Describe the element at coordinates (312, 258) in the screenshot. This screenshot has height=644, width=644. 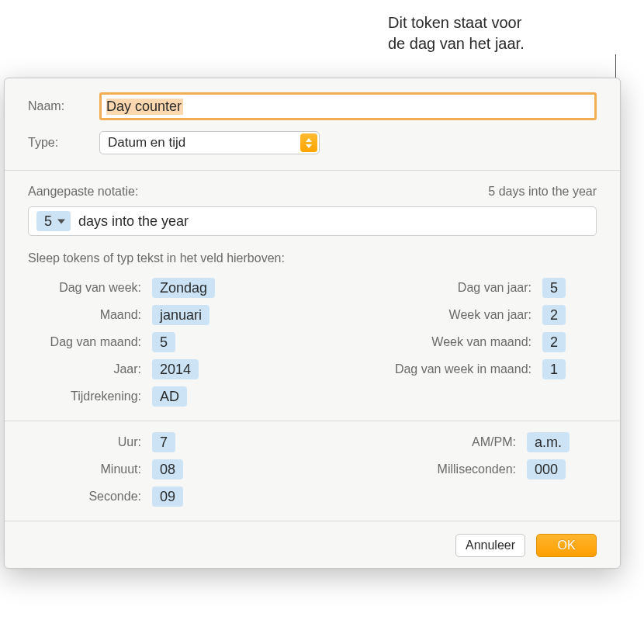
I see `drag-instruction: Sleep tokens of typ tekst in het veld hi…` at that location.